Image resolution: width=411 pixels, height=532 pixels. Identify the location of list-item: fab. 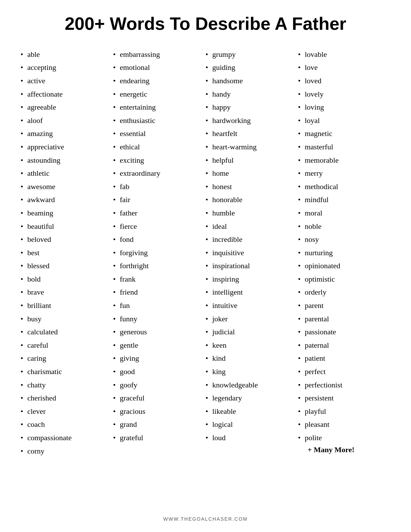
(159, 187).